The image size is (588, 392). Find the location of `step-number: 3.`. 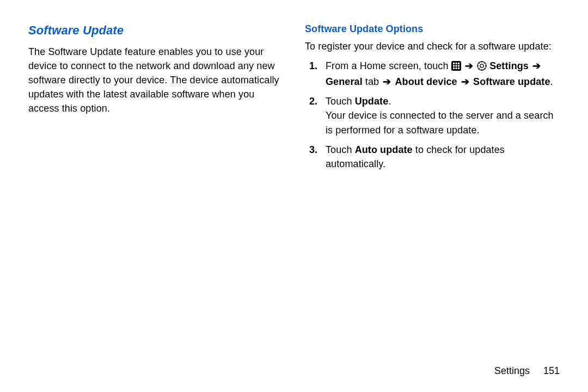

step-number: 3. is located at coordinates (315, 157).